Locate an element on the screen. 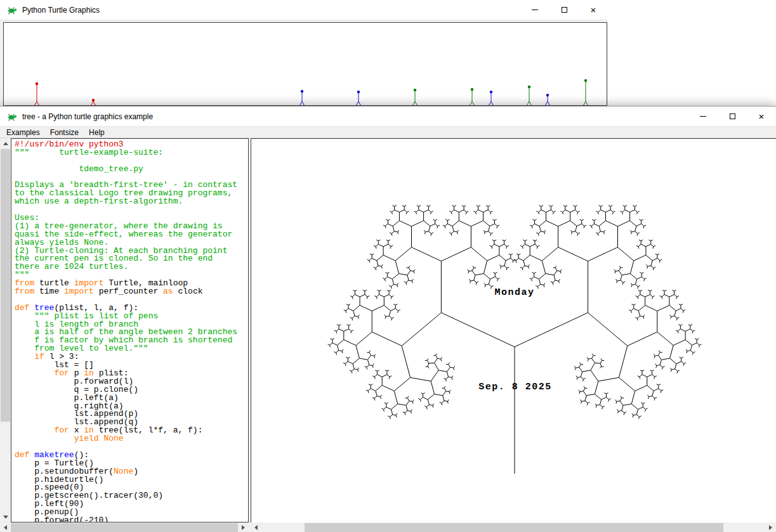  scroll-down-button is located at coordinates (5, 517).